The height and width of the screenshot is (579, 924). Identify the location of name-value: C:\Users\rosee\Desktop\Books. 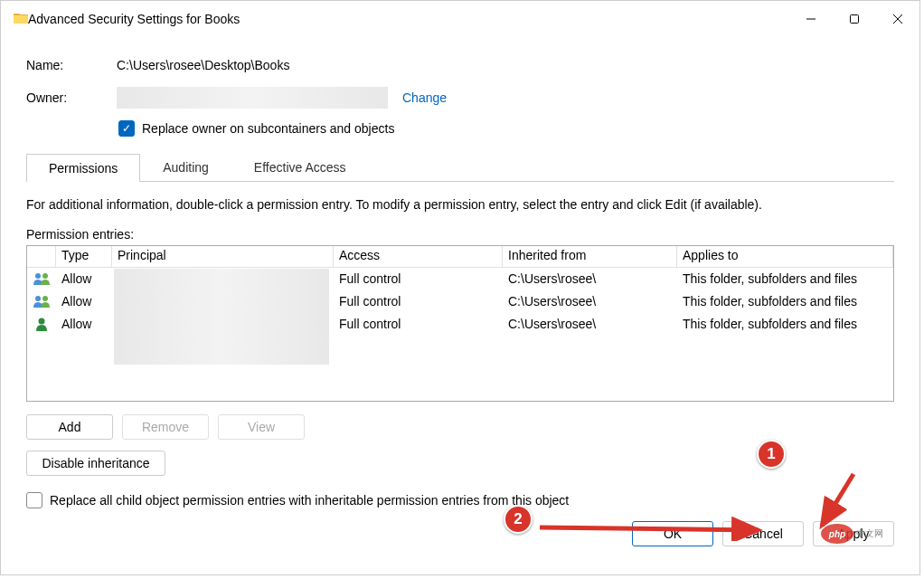
(203, 65).